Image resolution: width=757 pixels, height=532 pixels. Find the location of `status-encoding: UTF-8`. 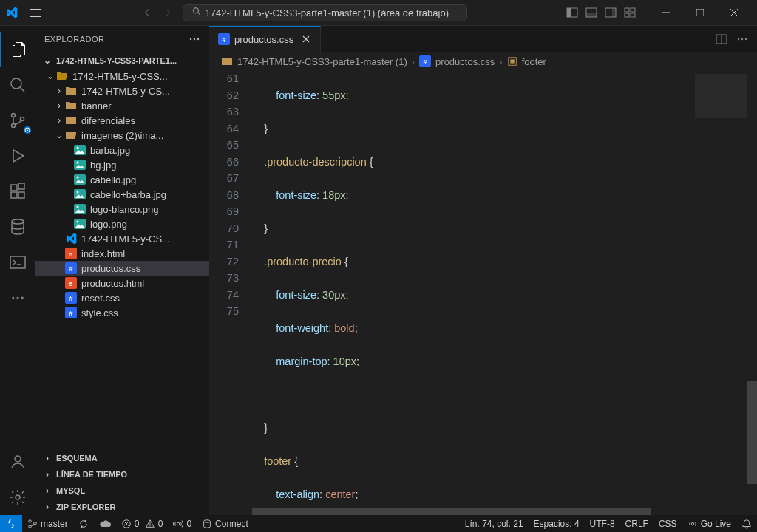

status-encoding: UTF-8 is located at coordinates (602, 523).